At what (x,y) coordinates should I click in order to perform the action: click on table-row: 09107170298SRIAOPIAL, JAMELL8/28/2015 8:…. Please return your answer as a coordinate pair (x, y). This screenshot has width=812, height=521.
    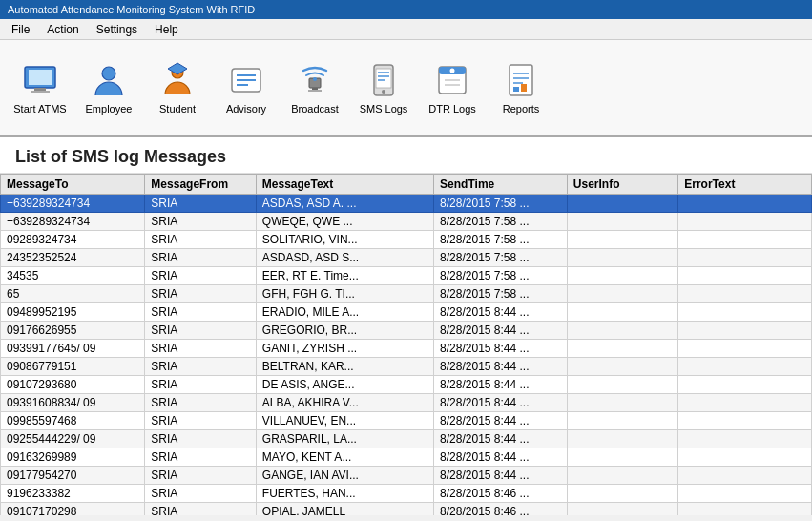
    Looking at the image, I should click on (406, 510).